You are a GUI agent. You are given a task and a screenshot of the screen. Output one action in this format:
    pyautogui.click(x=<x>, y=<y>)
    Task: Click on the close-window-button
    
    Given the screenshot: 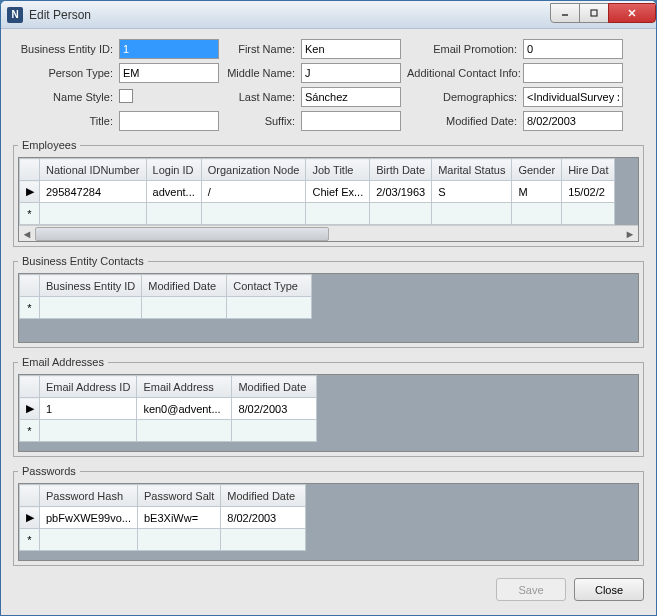 What is the action you would take?
    pyautogui.click(x=632, y=13)
    